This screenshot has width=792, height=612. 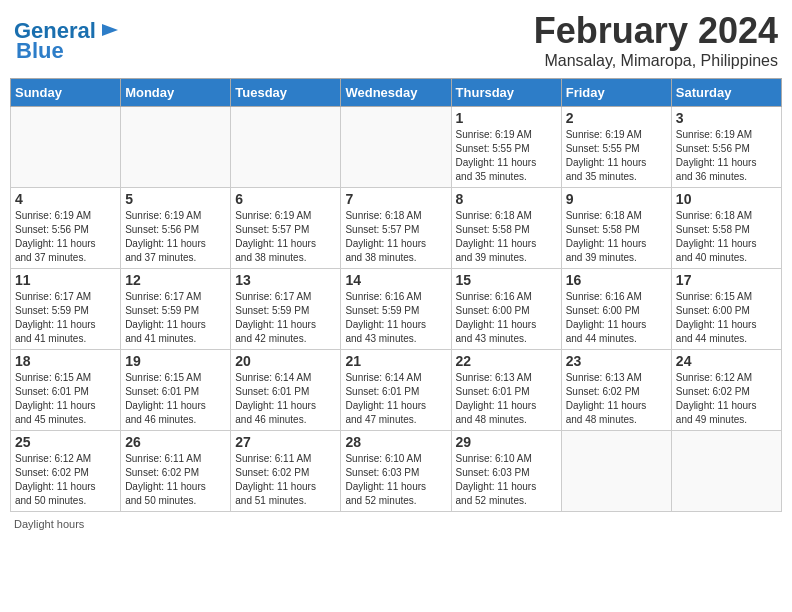 I want to click on day-number: 11, so click(x=66, y=280).